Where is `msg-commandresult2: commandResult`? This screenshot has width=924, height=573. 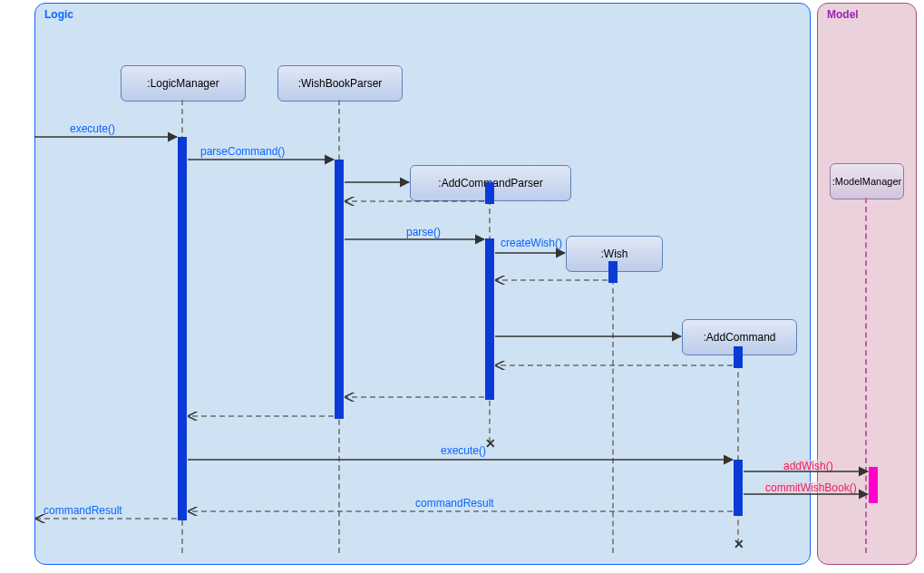 msg-commandresult2: commandResult is located at coordinates (83, 510).